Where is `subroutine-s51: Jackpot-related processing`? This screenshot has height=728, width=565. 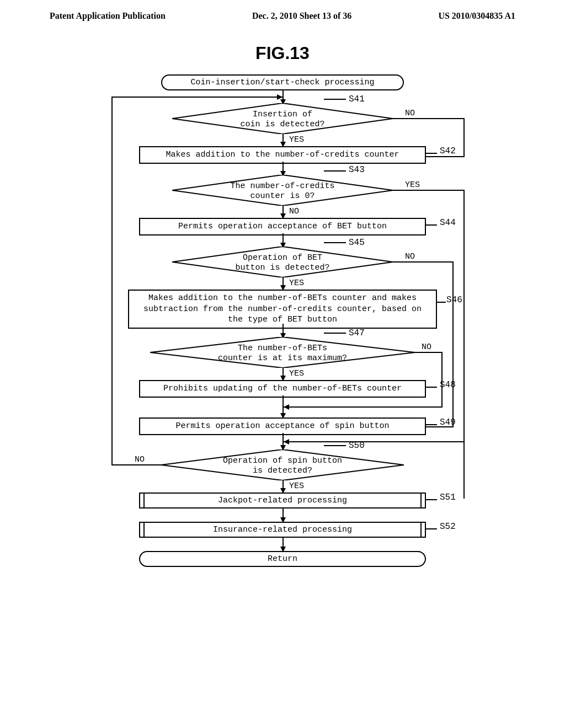
subroutine-s51: Jackpot-related processing is located at coordinates (282, 501).